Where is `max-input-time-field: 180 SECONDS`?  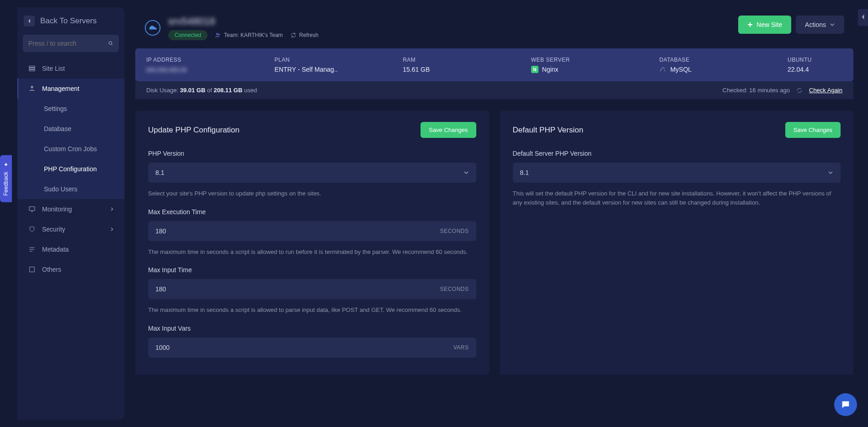 max-input-time-field: 180 SECONDS is located at coordinates (312, 289).